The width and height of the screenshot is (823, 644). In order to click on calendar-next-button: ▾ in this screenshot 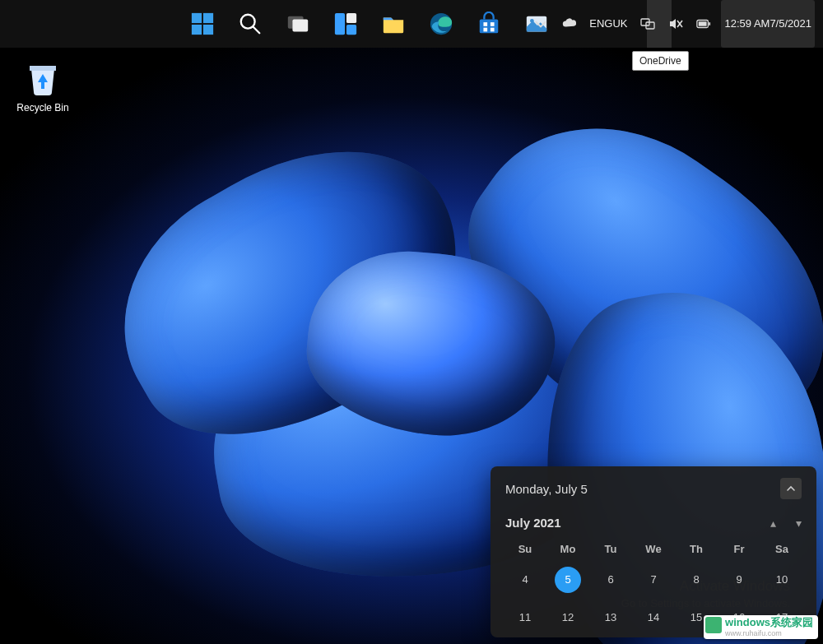, I will do `click(798, 523)`.